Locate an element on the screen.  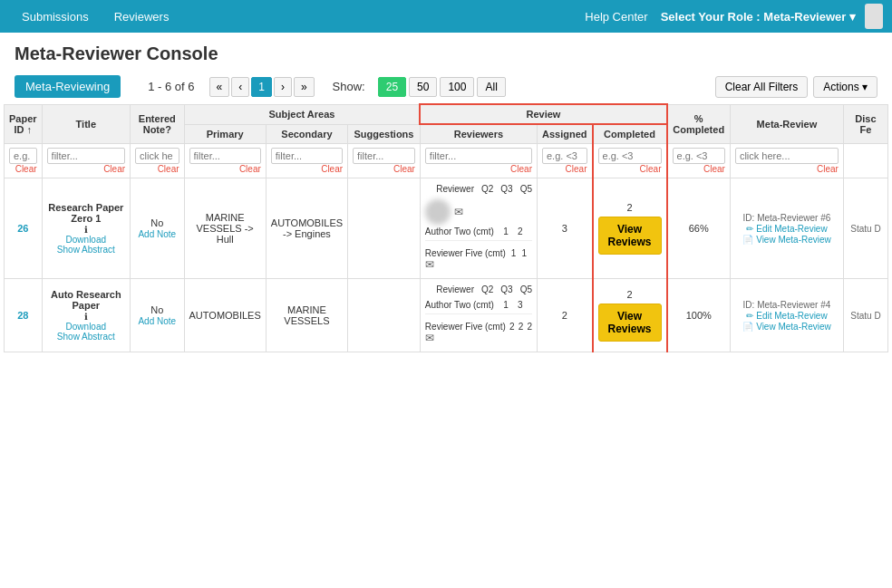
nav-submissions: Submissions is located at coordinates (55, 16).